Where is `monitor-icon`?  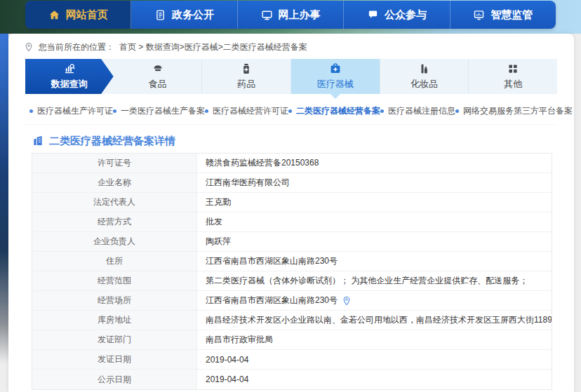 monitor-icon is located at coordinates (267, 15).